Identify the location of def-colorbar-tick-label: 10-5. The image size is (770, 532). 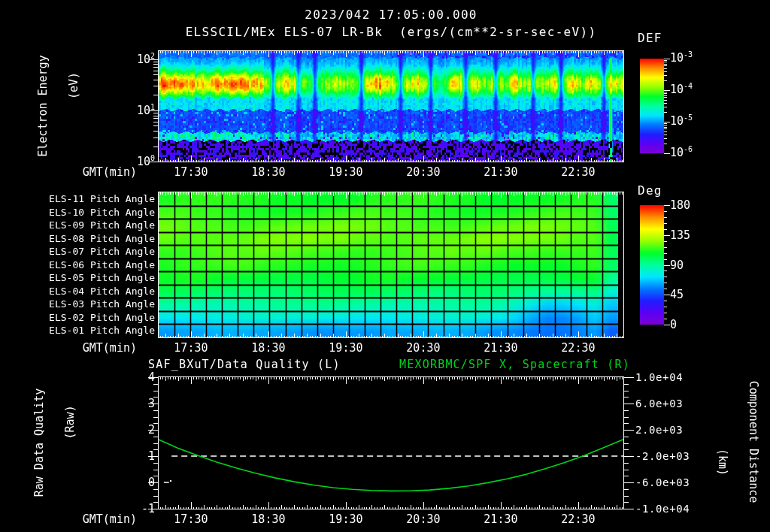
(681, 120).